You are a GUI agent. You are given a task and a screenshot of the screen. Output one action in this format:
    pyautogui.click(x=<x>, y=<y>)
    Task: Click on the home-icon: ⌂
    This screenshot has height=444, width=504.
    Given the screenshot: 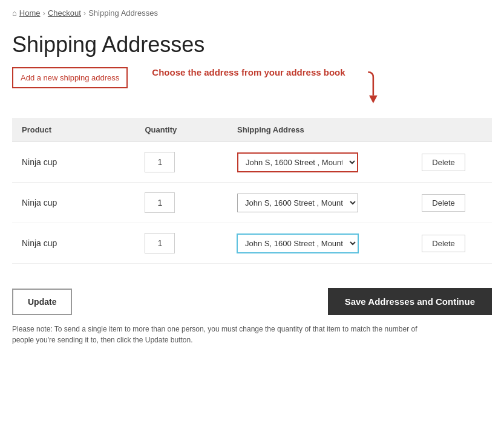 What is the action you would take?
    pyautogui.click(x=15, y=13)
    